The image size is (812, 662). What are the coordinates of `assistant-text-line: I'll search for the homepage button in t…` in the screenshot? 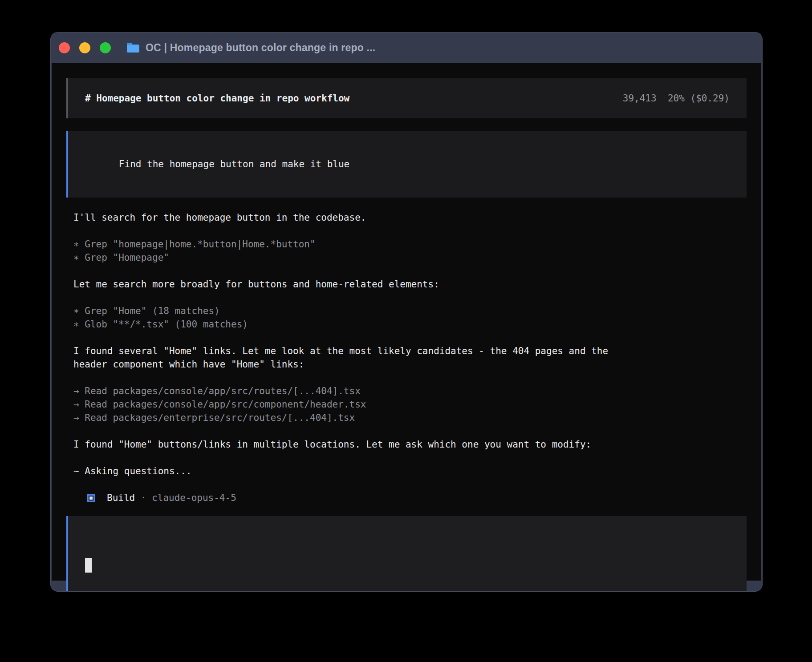 It's located at (410, 218).